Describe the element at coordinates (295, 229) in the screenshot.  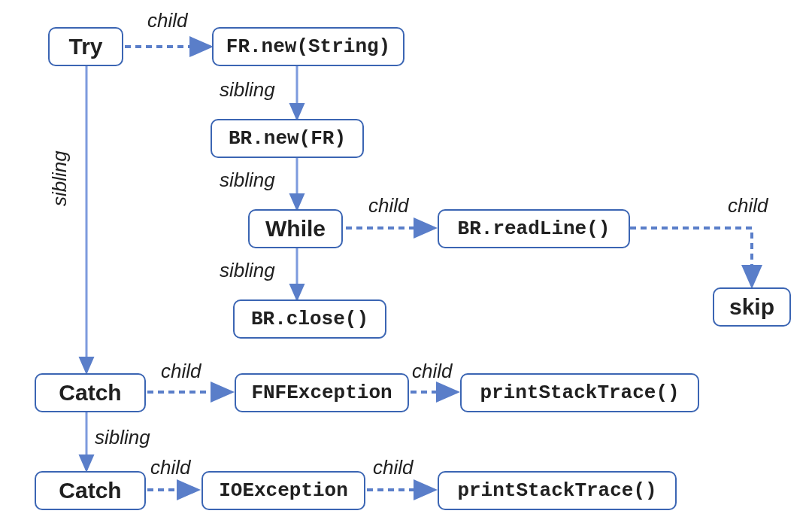
I see `node-while: While` at that location.